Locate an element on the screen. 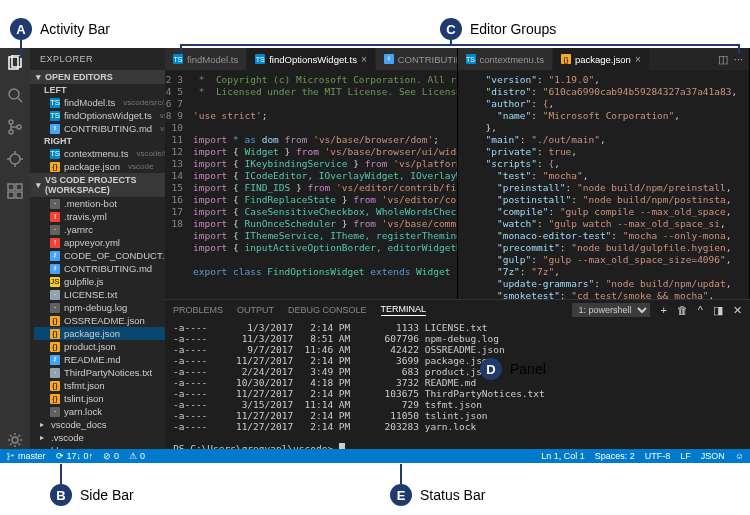 This screenshot has height=515, width=750. status-spaces: Spaces: 2 is located at coordinates (615, 456).